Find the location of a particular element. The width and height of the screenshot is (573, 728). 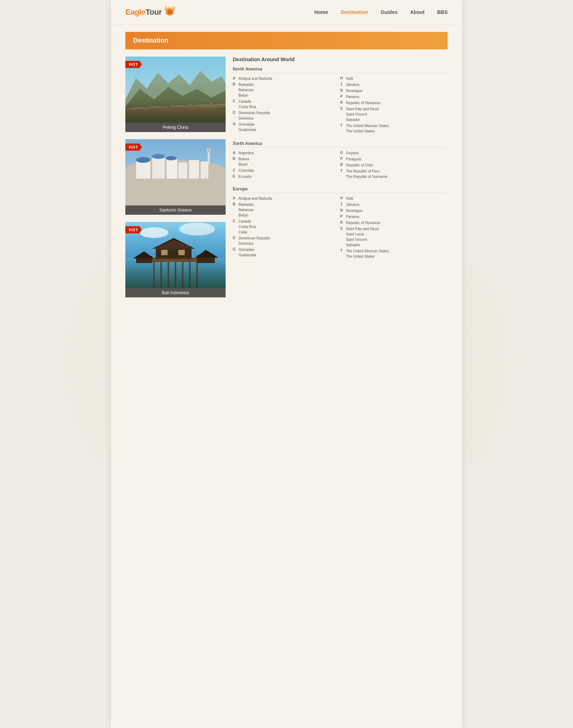

header: EagleTour Home Destination Guides About … is located at coordinates (286, 12).